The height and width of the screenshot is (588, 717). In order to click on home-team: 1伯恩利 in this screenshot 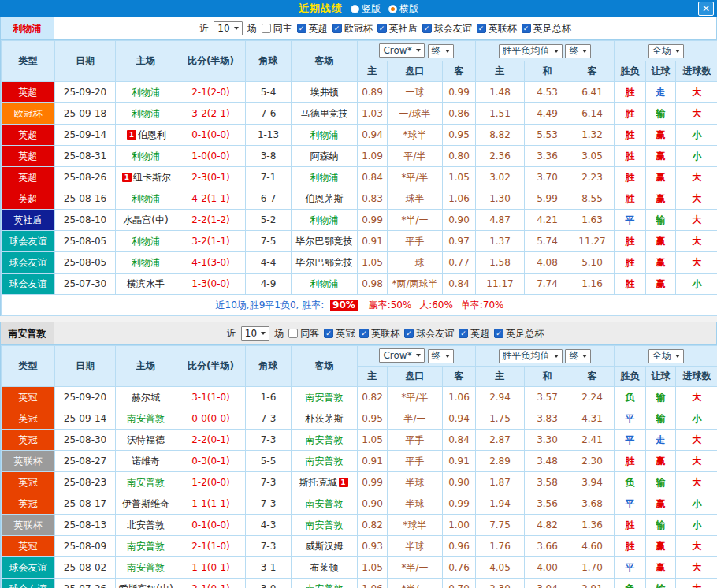, I will do `click(147, 136)`.